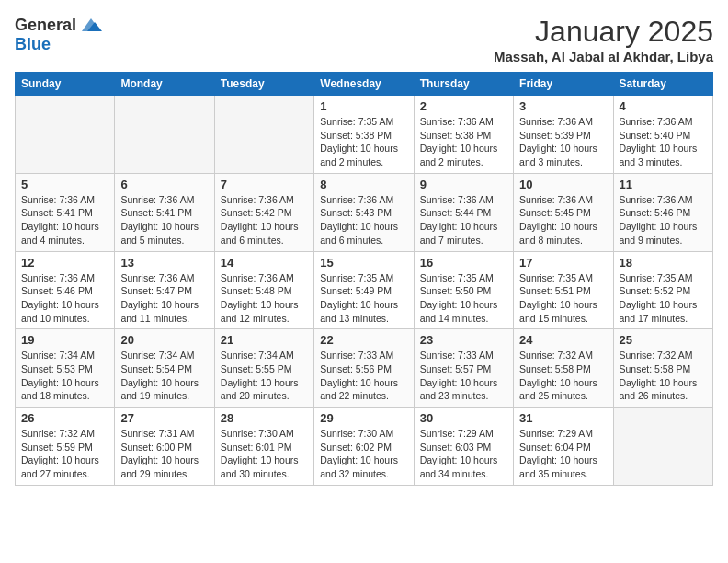 This screenshot has height=563, width=728. What do you see at coordinates (663, 368) in the screenshot?
I see `table-row: 25 Sunrise: 7:32 AMSunset: 5:58 PMDaylig…` at bounding box center [663, 368].